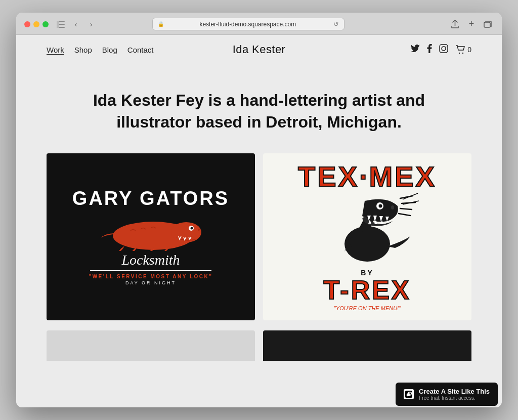 The height and width of the screenshot is (420, 518). What do you see at coordinates (454, 398) in the screenshot?
I see `squarespace-sub-text: Free trial. Instant access.` at bounding box center [454, 398].